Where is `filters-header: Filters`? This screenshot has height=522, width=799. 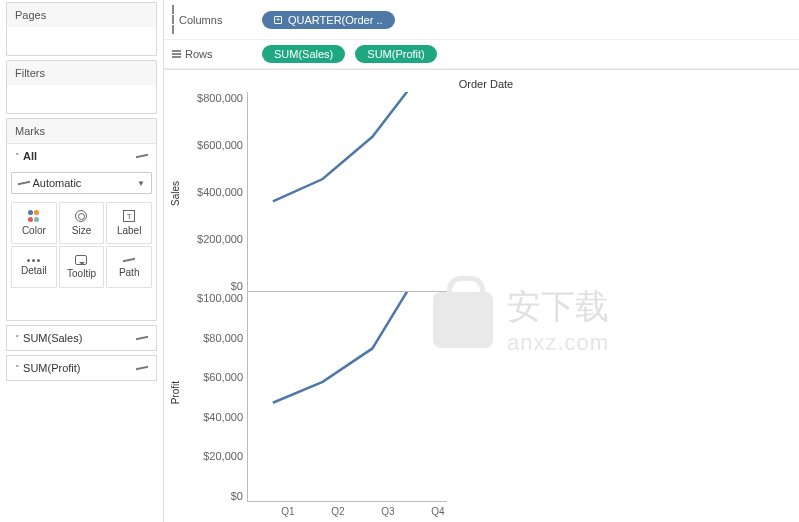
filters-header: Filters is located at coordinates (82, 73).